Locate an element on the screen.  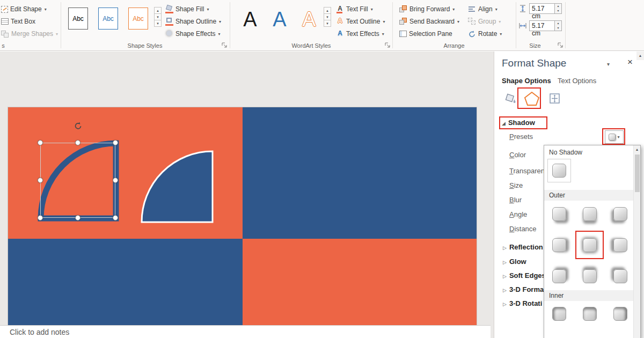
shape-height-input: 5.17 cm is located at coordinates (542, 9).